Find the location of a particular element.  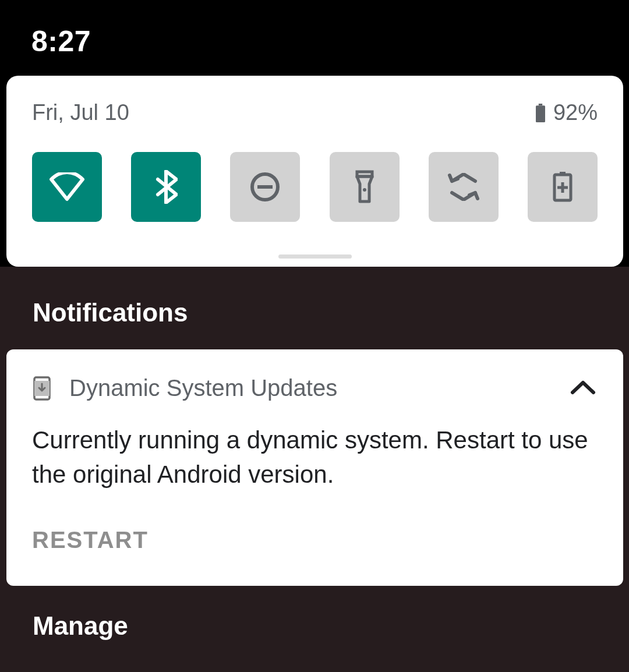

status-clock: 8:27 is located at coordinates (61, 41).